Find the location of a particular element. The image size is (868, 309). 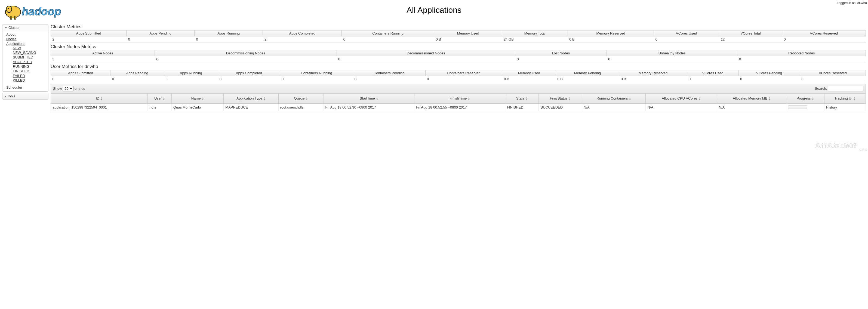

sidebar-link-state-accepted: ACCEPTED is located at coordinates (22, 62).